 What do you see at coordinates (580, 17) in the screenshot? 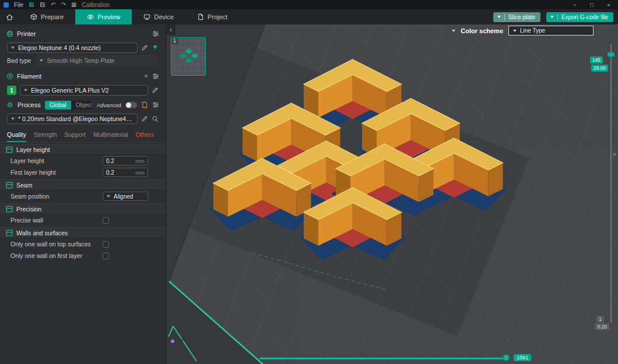
I see `export-gcode-button: Export G-code file` at bounding box center [580, 17].